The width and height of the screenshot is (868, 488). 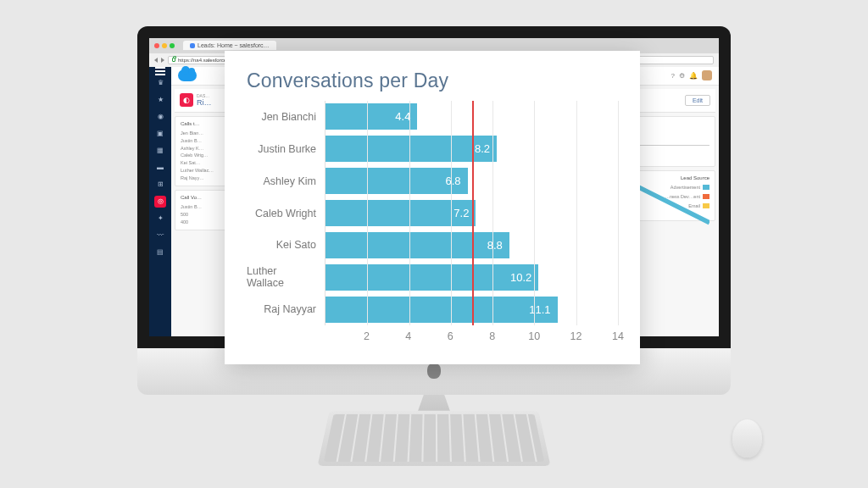 I want to click on bar: 11.1, so click(x=442, y=310).